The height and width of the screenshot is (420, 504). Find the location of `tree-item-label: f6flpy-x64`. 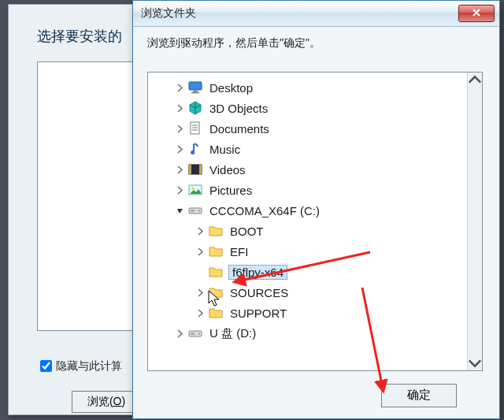

tree-item-label: f6flpy-x64 is located at coordinates (258, 273).